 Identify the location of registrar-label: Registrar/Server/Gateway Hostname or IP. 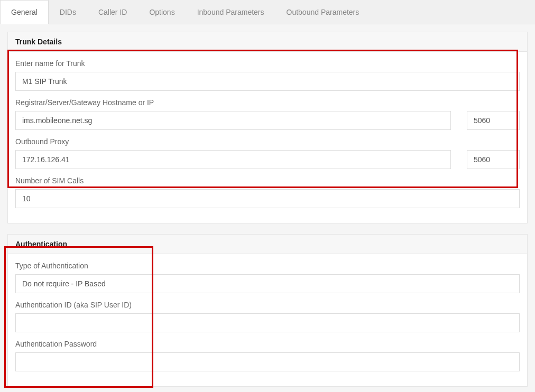
(268, 102).